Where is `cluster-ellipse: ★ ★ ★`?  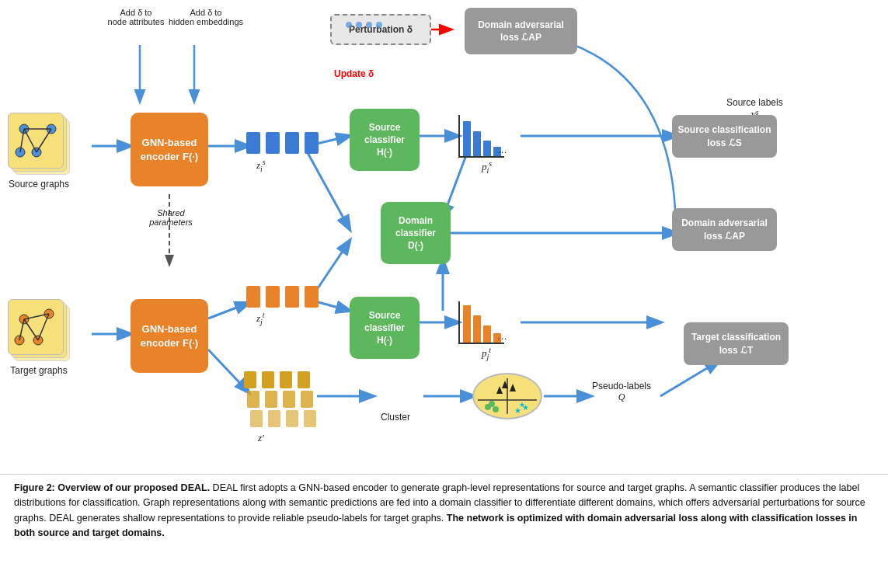
cluster-ellipse: ★ ★ ★ is located at coordinates (507, 396).